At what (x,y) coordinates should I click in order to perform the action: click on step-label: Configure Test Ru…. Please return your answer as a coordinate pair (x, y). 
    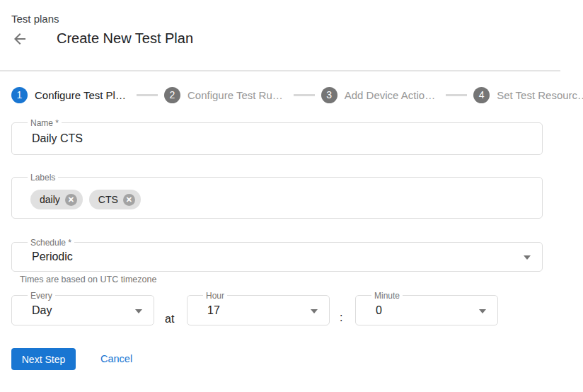
    Looking at the image, I should click on (235, 95).